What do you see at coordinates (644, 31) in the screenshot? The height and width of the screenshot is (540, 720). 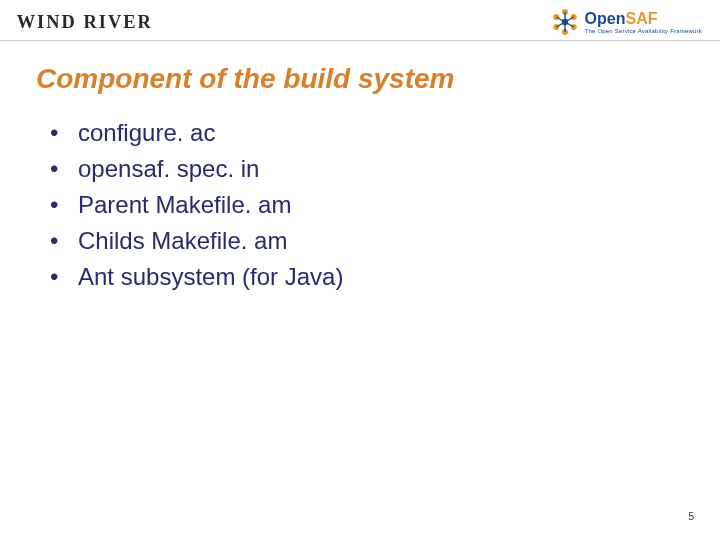 I see `opensaf-tagline: The Open Service Availability Framework` at bounding box center [644, 31].